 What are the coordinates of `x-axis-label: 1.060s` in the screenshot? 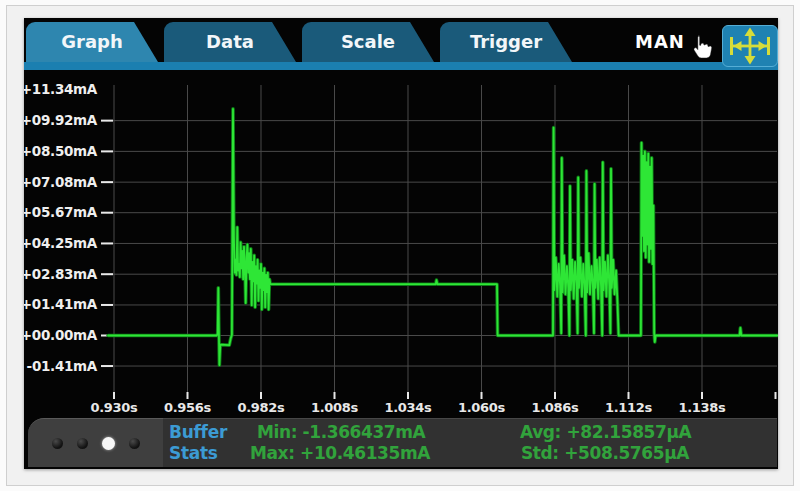 It's located at (482, 408).